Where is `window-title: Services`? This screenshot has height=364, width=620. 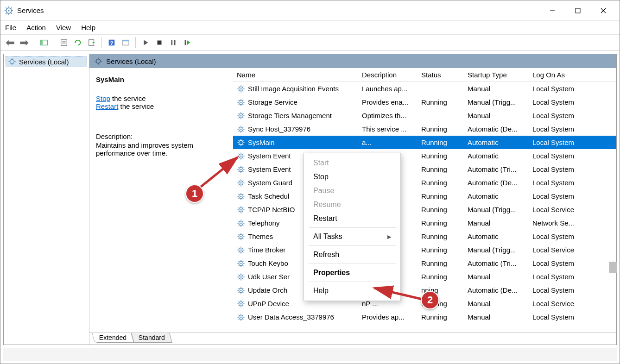 window-title: Services is located at coordinates (278, 10).